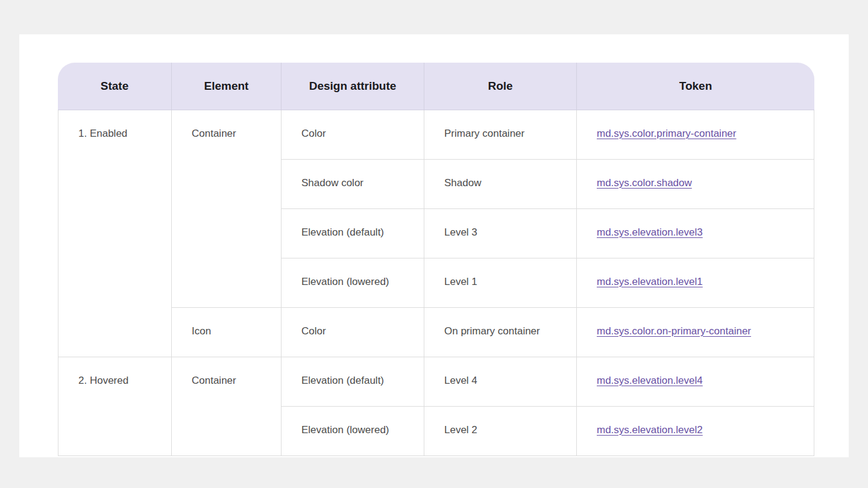 This screenshot has height=488, width=868. Describe the element at coordinates (650, 430) in the screenshot. I see `token-link: md.sys.elevation.level2` at that location.